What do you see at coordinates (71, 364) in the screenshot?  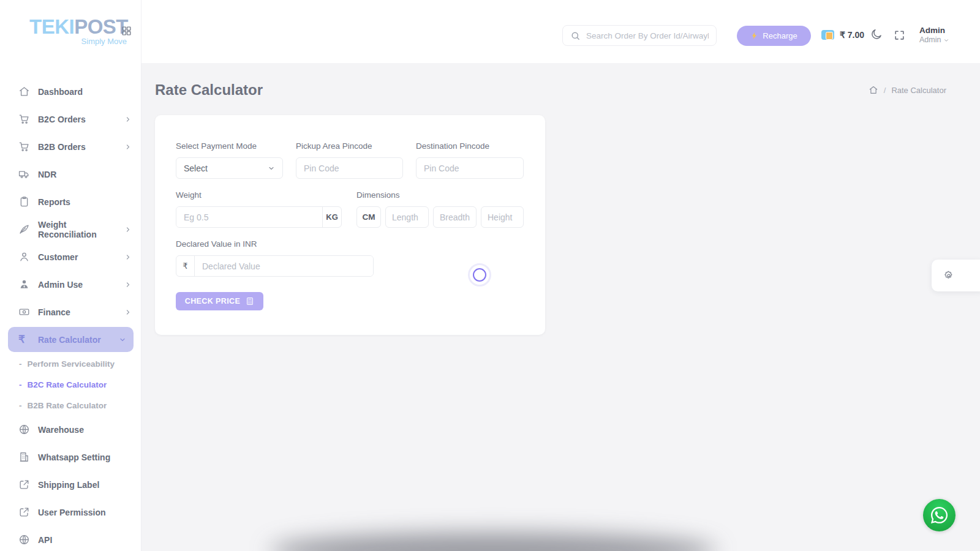 I see `sidebar-subitem-perform-serviceability: - Perform Serviceability` at bounding box center [71, 364].